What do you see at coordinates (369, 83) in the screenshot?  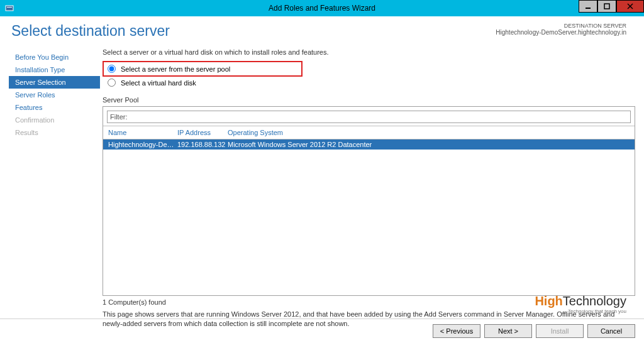 I see `radio-vhd: Select a virtual hard disk` at bounding box center [369, 83].